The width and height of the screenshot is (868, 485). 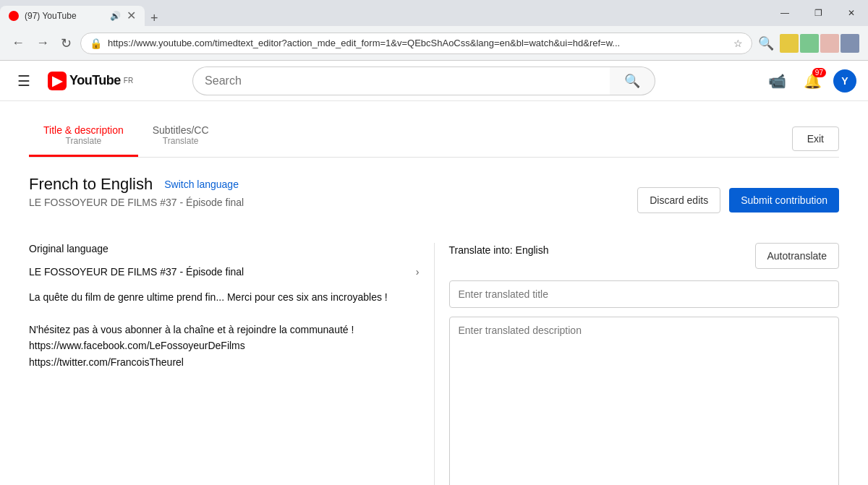 What do you see at coordinates (201, 184) in the screenshot?
I see `switch-language-link: Switch language` at bounding box center [201, 184].